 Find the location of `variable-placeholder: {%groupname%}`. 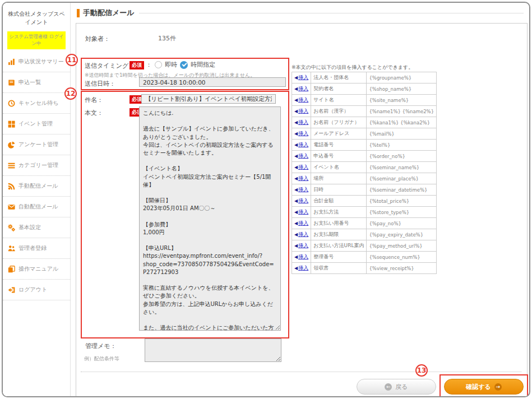

variable-placeholder: {%groupname%} is located at coordinates (401, 78).